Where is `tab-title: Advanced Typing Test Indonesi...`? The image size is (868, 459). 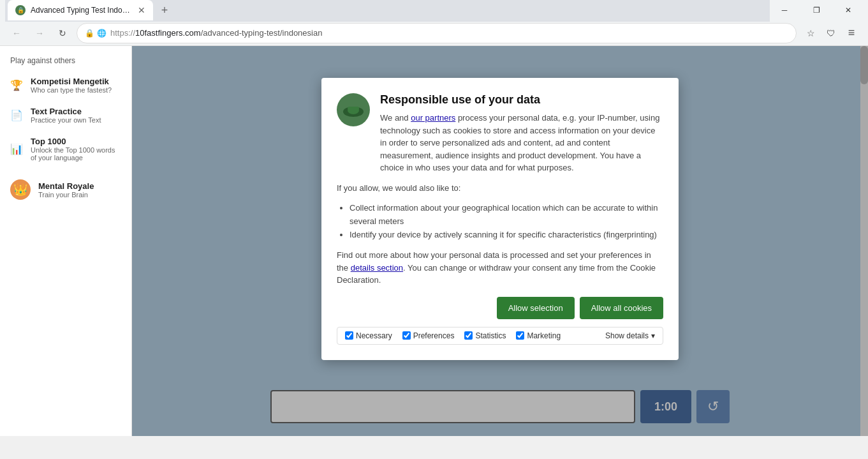 tab-title: Advanced Typing Test Indonesi... is located at coordinates (82, 10).